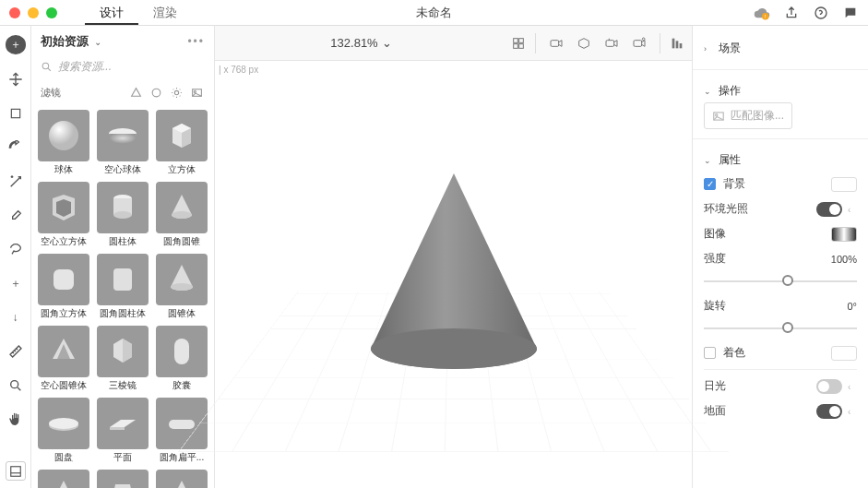 The image size is (868, 488). Describe the element at coordinates (33, 13) in the screenshot. I see `minimize-window` at that location.